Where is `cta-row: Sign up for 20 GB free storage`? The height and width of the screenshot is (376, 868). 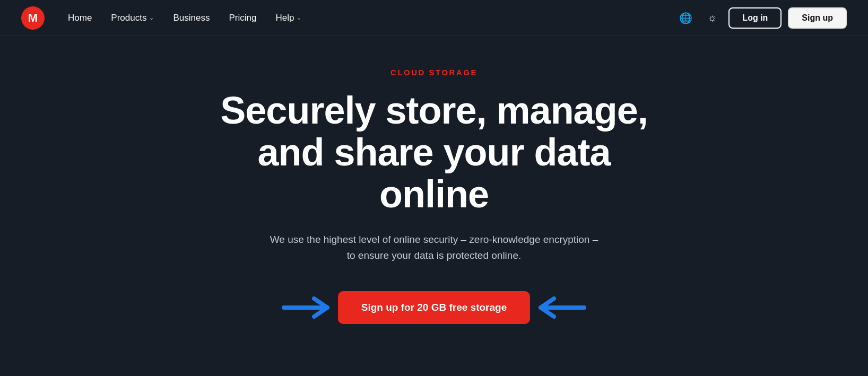
cta-row: Sign up for 20 GB free storage is located at coordinates (434, 308).